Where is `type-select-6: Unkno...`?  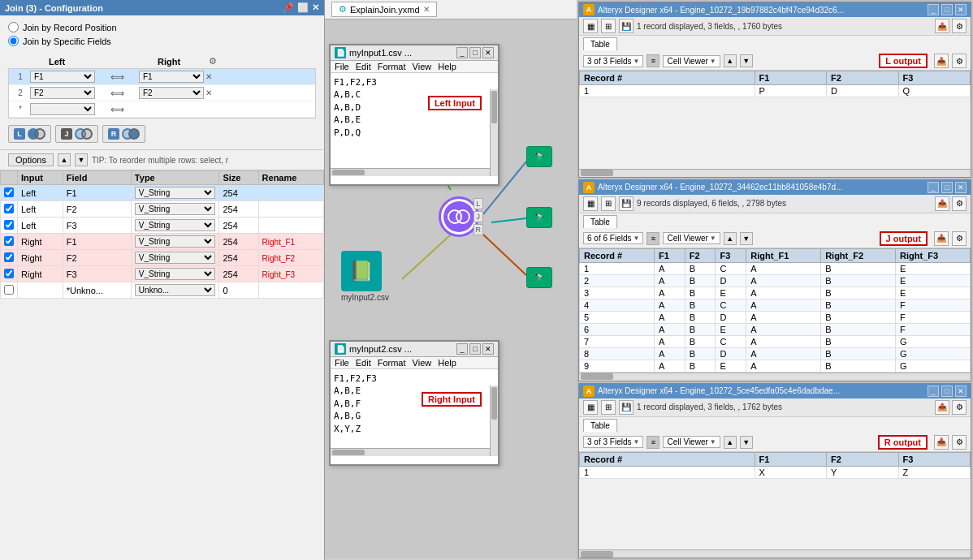
type-select-6: Unkno... is located at coordinates (175, 291).